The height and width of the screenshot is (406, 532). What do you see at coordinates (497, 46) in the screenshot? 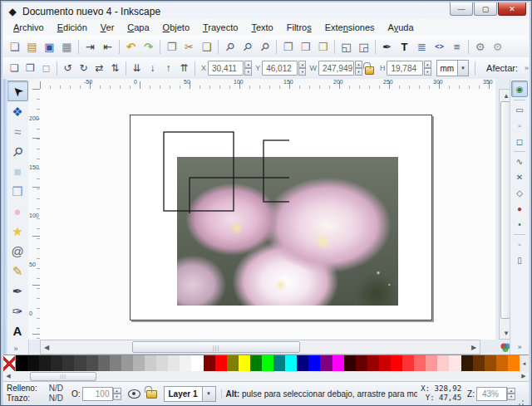
I see `document-properties-button: ⚙` at bounding box center [497, 46].